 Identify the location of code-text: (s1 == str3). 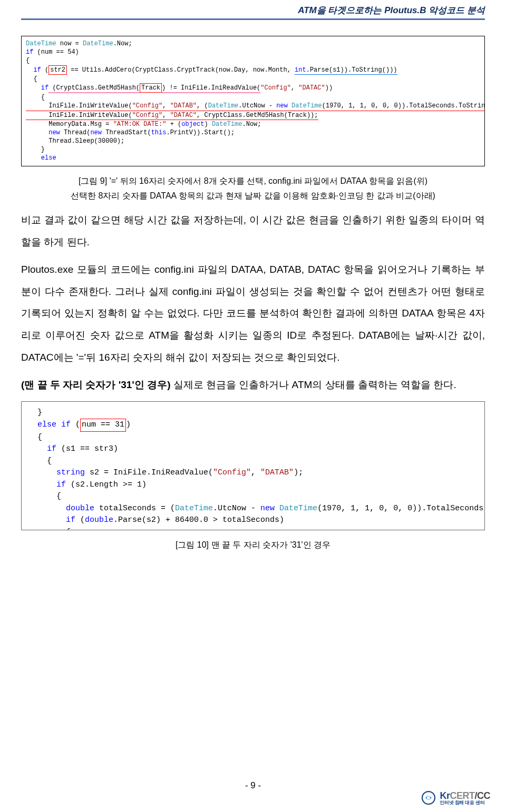
(87, 449).